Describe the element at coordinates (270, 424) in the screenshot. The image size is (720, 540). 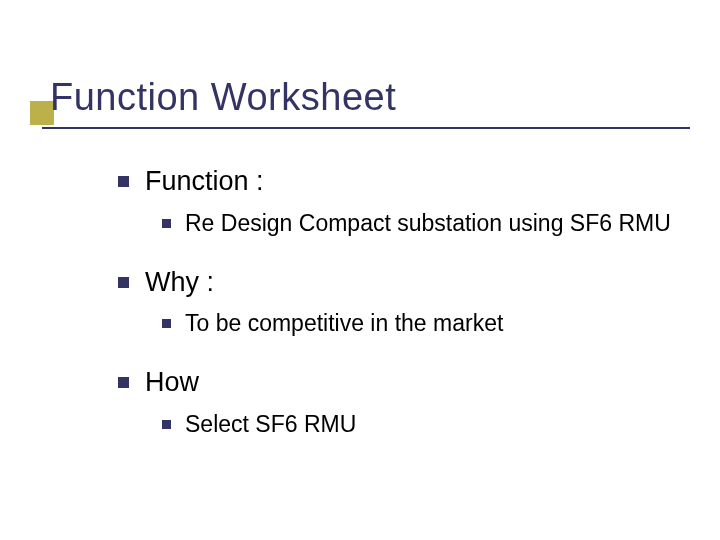
I see `section-item: Select SF6 RMU` at that location.